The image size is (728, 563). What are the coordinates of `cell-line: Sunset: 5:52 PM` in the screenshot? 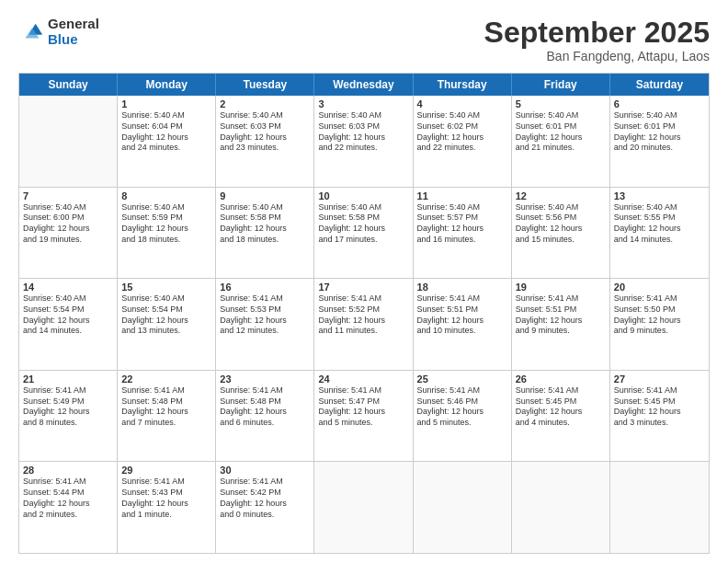 It's located at (363, 310).